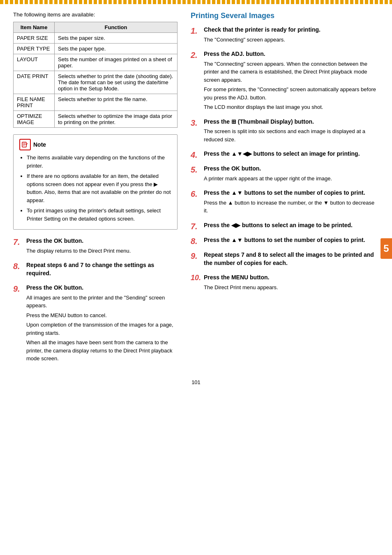  I want to click on note-label: Note, so click(39, 145).